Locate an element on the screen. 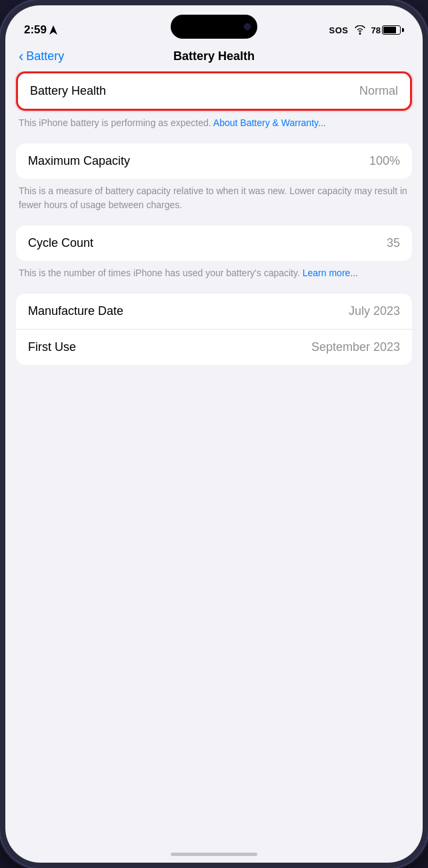 This screenshot has width=428, height=868. battery-body is located at coordinates (391, 30).